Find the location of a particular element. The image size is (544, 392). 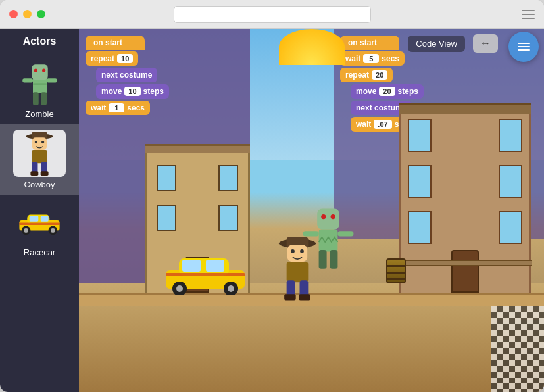

right-repeat-value: 20 is located at coordinates (380, 75).